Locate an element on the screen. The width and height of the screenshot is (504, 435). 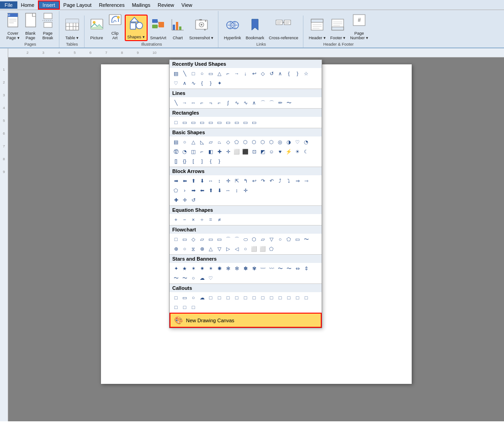
block-arrow-down-call: ⬇ is located at coordinates (219, 190).